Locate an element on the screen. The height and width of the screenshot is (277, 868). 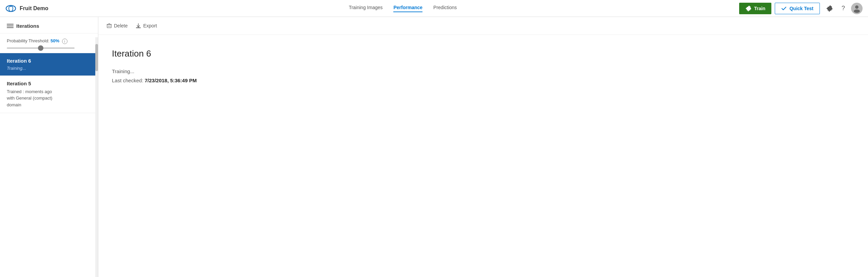
header-actions: Train Quick Test ? is located at coordinates (801, 8).